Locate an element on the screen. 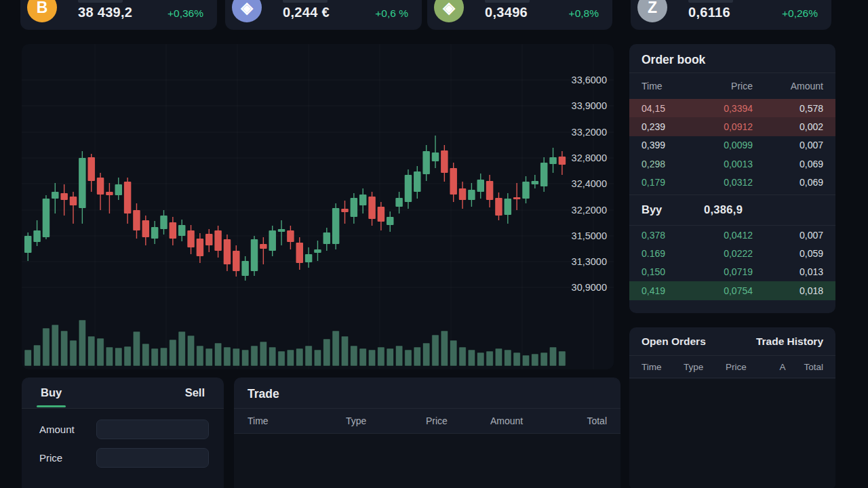  header-amount-truncated: A is located at coordinates (783, 367).